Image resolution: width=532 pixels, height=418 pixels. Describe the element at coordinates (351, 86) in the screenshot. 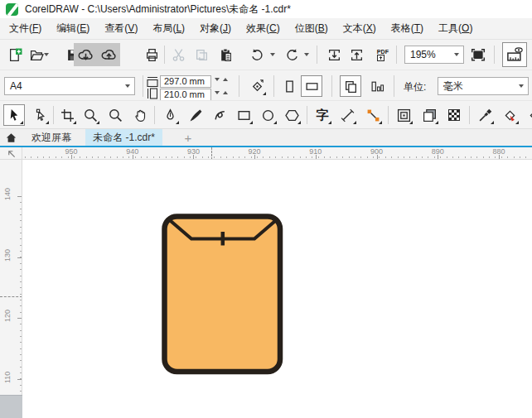

I see `all-pages-button` at that location.